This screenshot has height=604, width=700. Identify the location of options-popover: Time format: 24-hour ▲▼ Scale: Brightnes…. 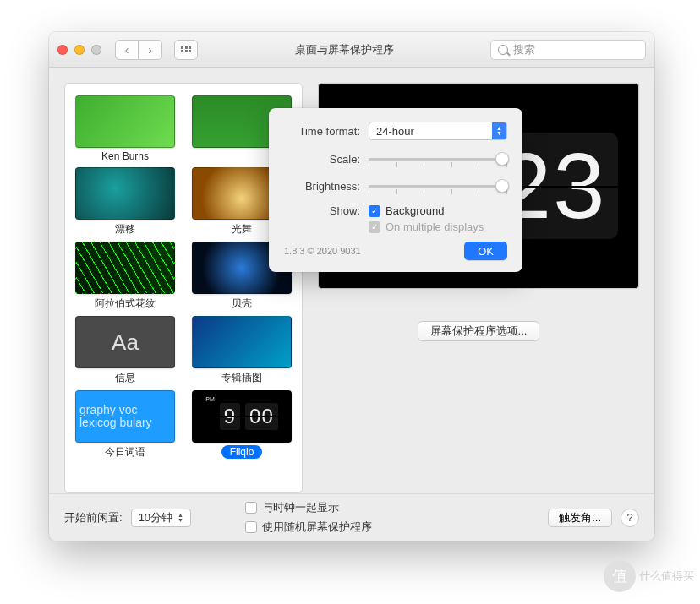
(396, 190).